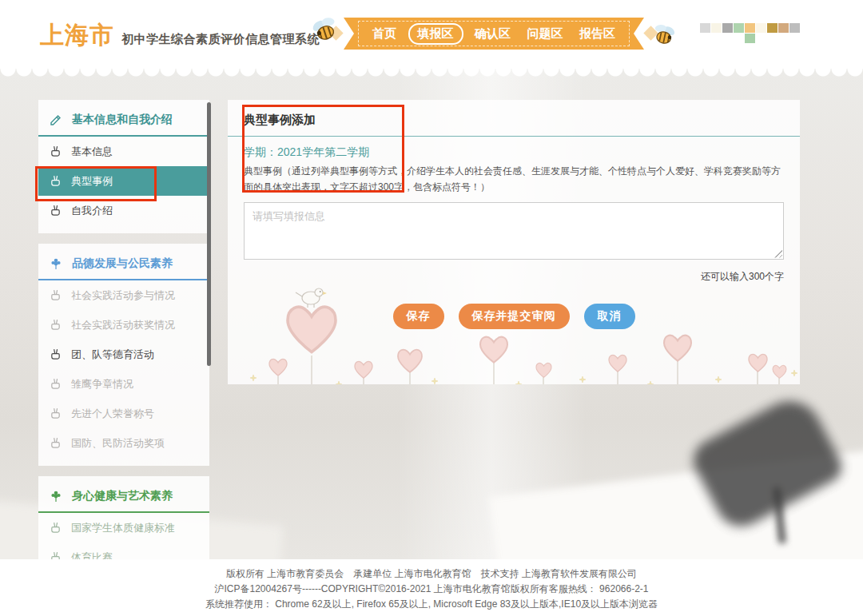  What do you see at coordinates (598, 34) in the screenshot?
I see `nav-item-report-area: 报告区` at bounding box center [598, 34].